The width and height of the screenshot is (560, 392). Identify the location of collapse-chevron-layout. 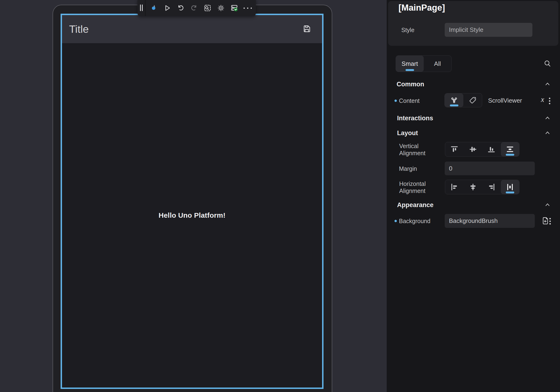
(547, 133).